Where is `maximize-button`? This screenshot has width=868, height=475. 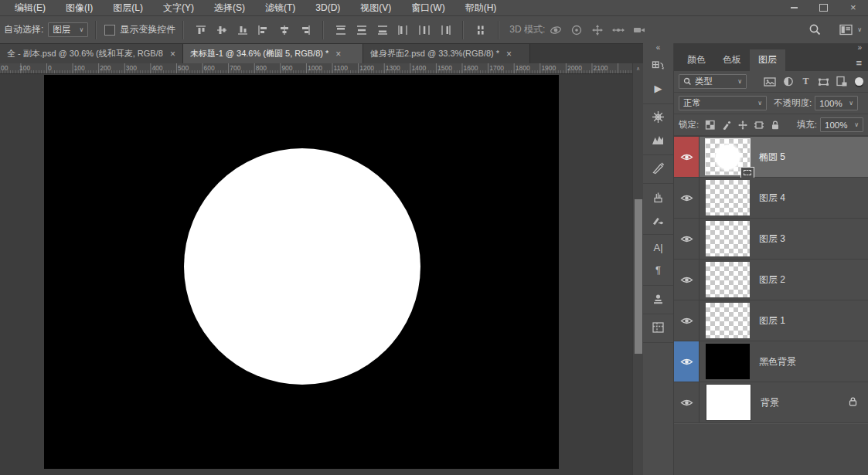
maximize-button is located at coordinates (823, 8).